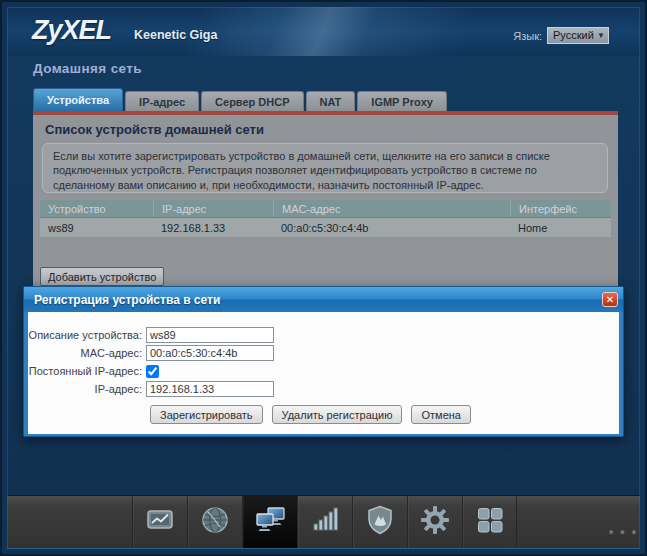 Image resolution: width=647 pixels, height=556 pixels. Describe the element at coordinates (88, 68) in the screenshot. I see `page-title: Домашняя сеть` at that location.